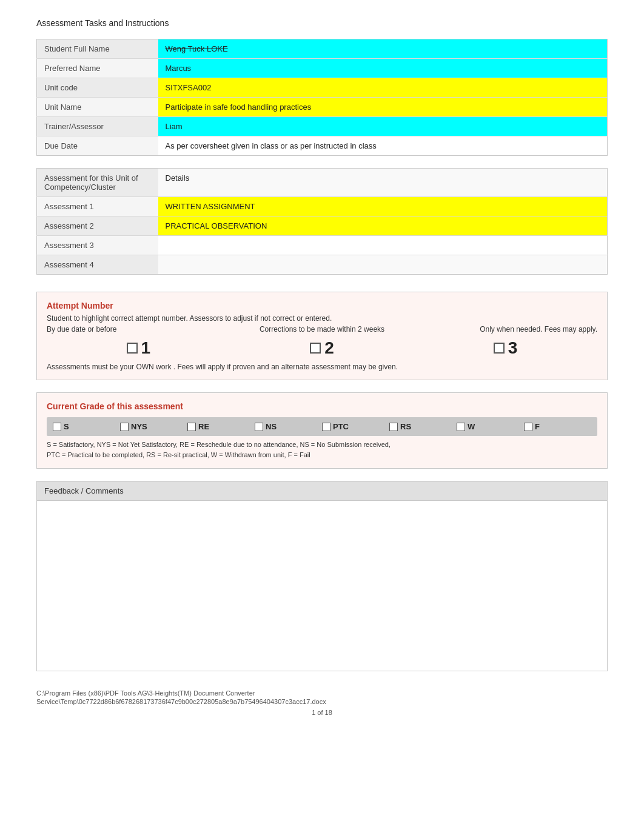 This screenshot has height=835, width=644. Describe the element at coordinates (322, 348) in the screenshot. I see `attempt-number-2: 2` at that location.